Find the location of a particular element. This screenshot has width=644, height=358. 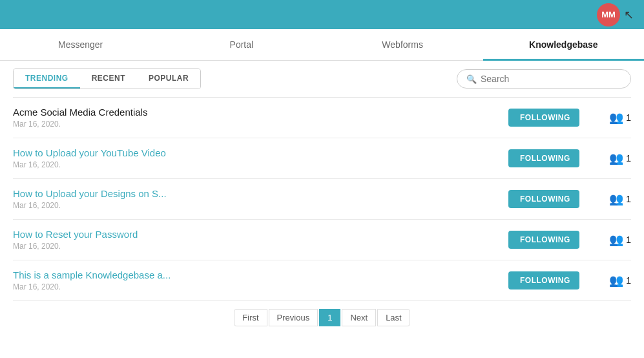

last-page-button: Last is located at coordinates (394, 318).